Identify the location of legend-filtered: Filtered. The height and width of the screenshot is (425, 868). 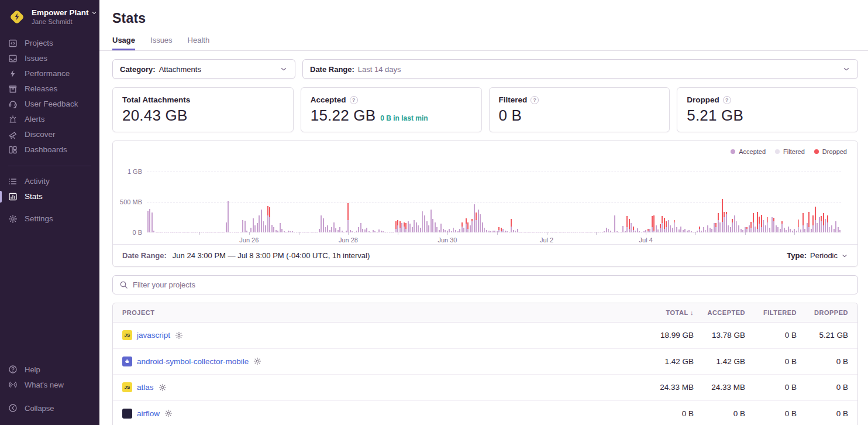
(790, 152).